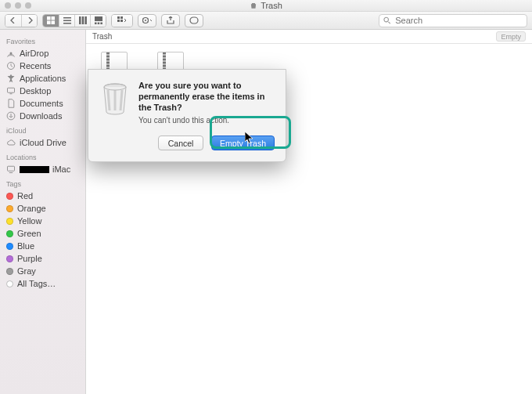  I want to click on sidebar: Favorites AirDrop Recents Applications D…, so click(43, 211).